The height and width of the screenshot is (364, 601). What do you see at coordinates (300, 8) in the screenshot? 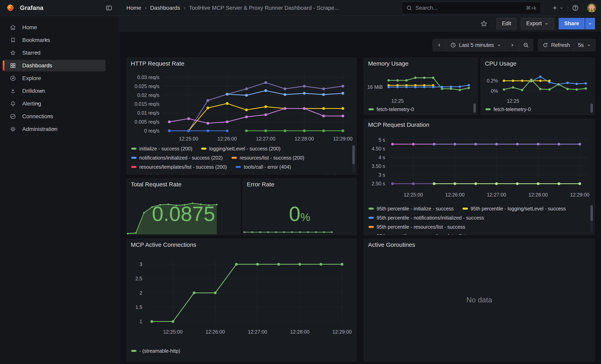
I see `top-header: Grafana Home › Dashboards › ToolHive MCP…` at bounding box center [300, 8].